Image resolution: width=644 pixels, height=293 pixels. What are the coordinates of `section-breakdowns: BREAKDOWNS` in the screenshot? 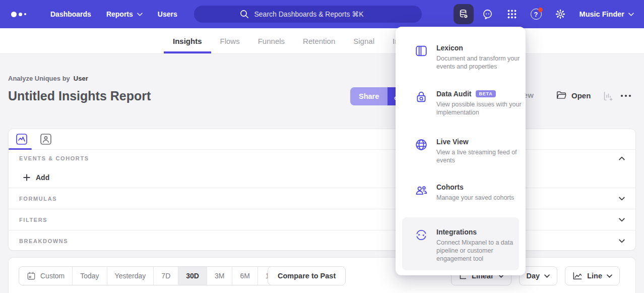 It's located at (322, 241).